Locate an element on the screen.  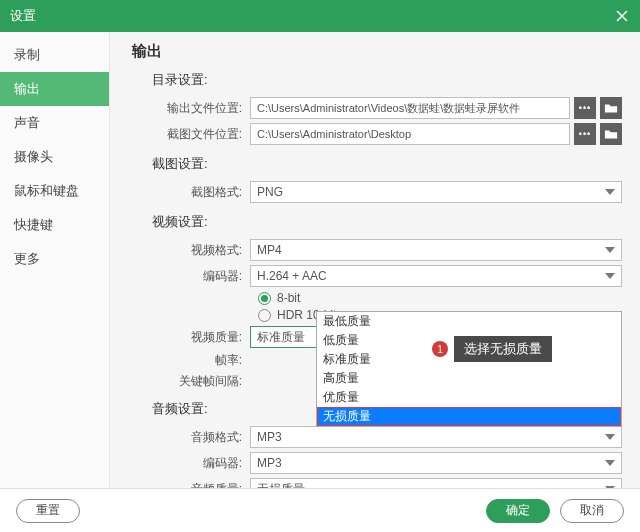
quality-option: 高质量 is located at coordinates (469, 378).